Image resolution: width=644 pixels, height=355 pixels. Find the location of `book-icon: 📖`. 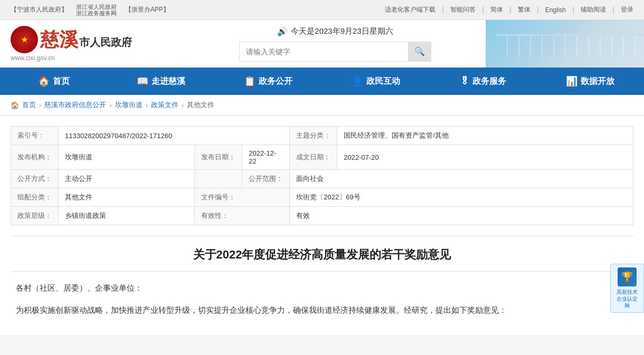

book-icon: 📖 is located at coordinates (143, 81).